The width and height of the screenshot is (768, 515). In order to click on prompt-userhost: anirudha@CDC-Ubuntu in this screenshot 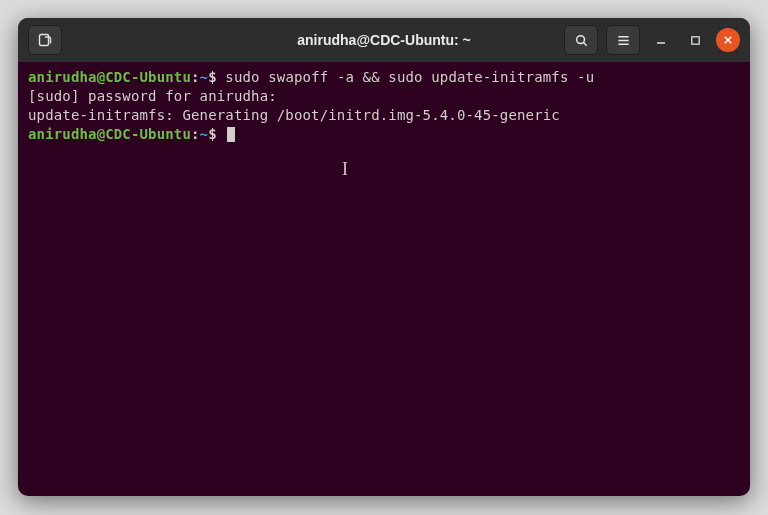, I will do `click(110, 77)`.